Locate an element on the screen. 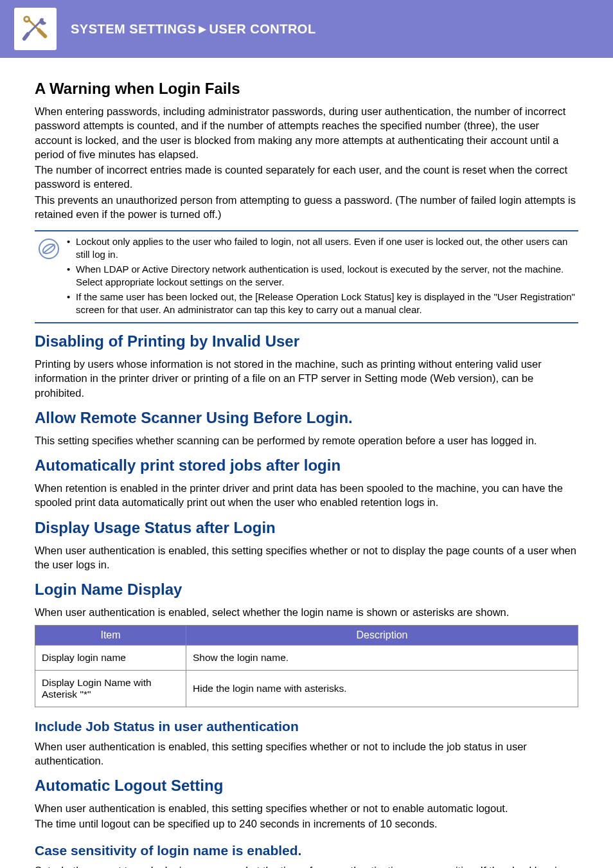 Image resolution: width=613 pixels, height=868 pixels. table-cell: Display Login Name with Asterisk "*" is located at coordinates (111, 688).